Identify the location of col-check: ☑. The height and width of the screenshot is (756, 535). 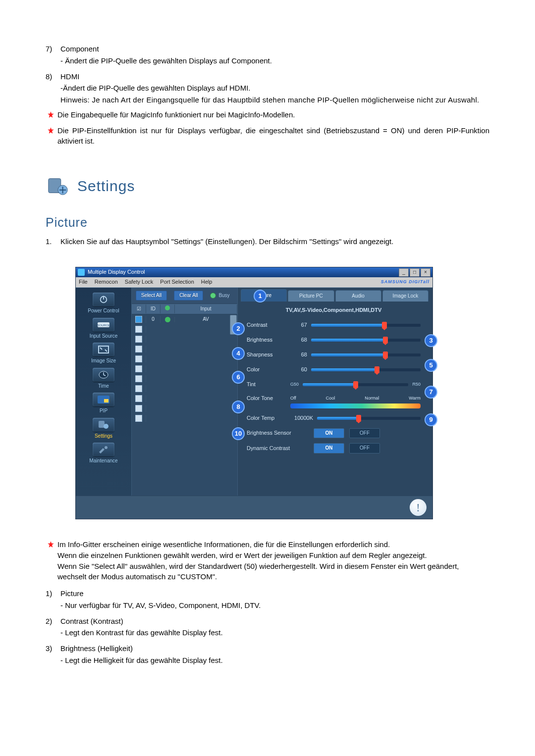
(139, 309).